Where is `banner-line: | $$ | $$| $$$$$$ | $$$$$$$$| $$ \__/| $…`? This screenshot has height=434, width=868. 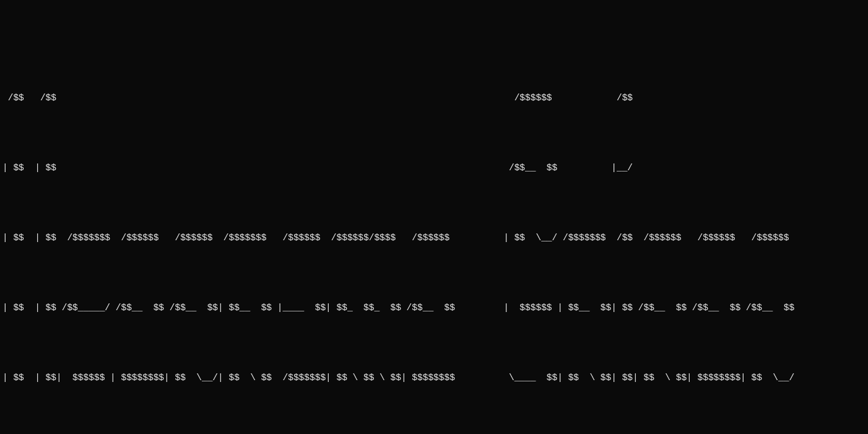
banner-line: | $$ | $$| $$$$$$ | $$$$$$$$| $$ \__/| $… is located at coordinates (435, 378).